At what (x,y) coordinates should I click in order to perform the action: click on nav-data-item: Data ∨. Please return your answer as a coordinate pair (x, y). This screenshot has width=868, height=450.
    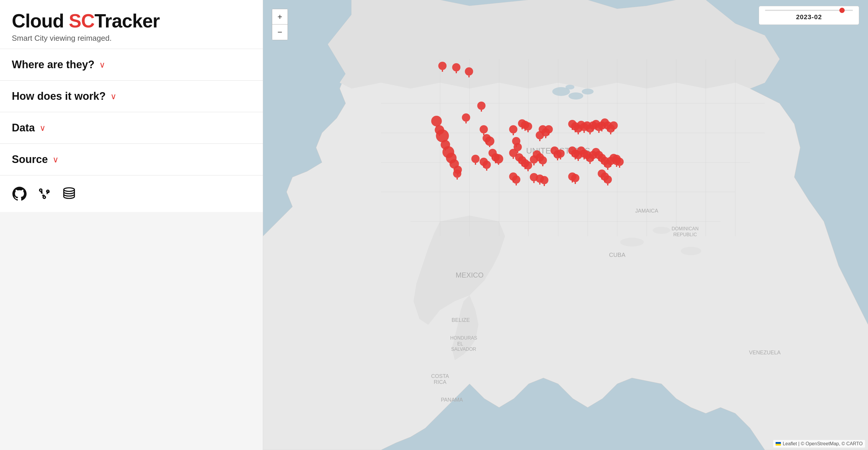
    Looking at the image, I should click on (131, 128).